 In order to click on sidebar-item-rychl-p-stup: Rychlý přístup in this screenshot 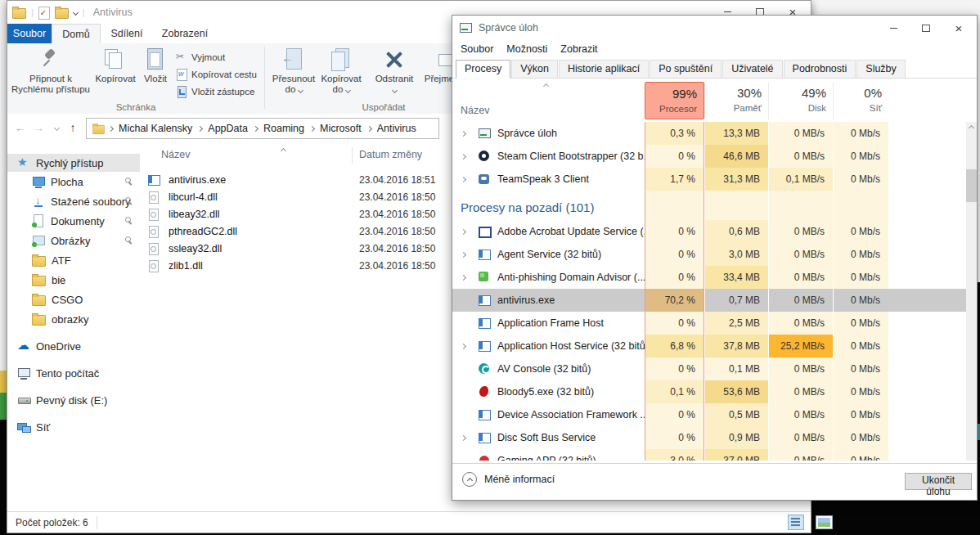, I will do `click(74, 163)`.